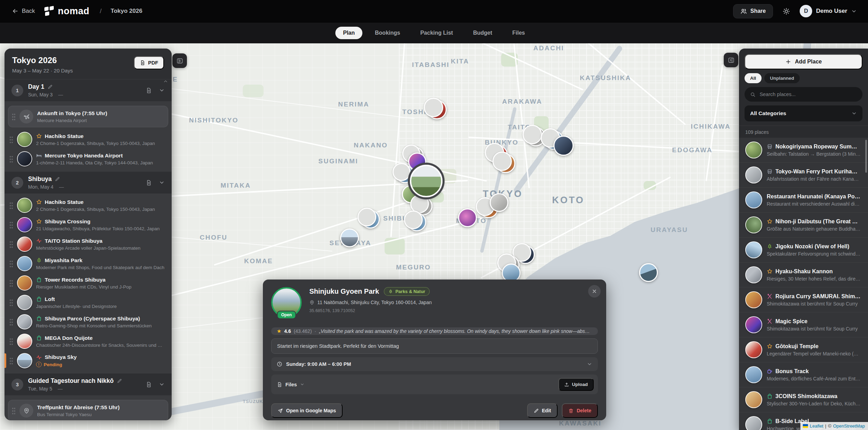 The width and height of the screenshot is (868, 430). I want to click on tab-plan: Plan, so click(349, 33).